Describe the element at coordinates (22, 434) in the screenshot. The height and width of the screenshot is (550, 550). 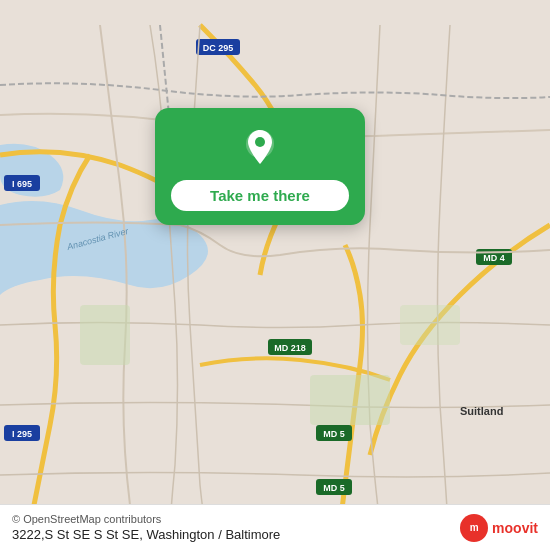
I see `svg-text: I 295` at that location.